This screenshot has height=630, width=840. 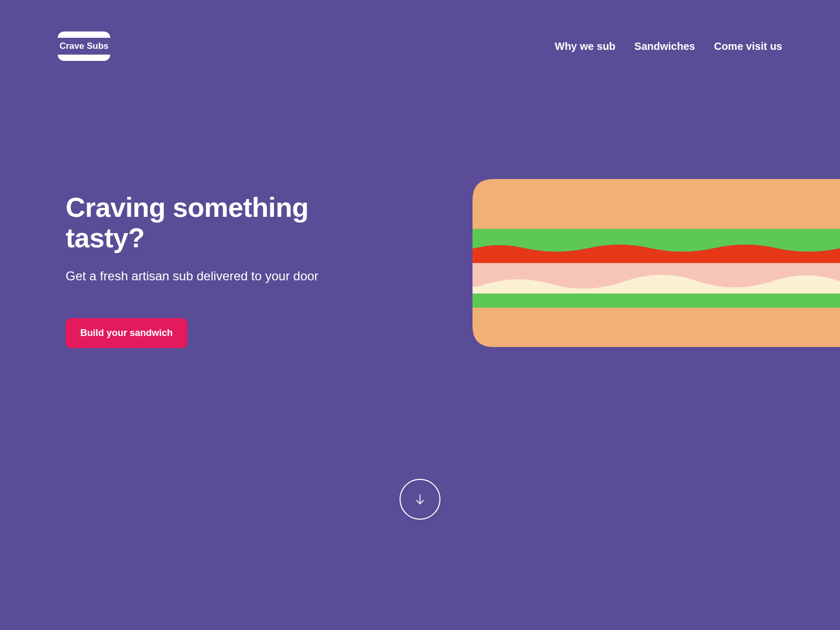 I want to click on nav-link-sandwiches: Sandwiches, so click(x=665, y=46).